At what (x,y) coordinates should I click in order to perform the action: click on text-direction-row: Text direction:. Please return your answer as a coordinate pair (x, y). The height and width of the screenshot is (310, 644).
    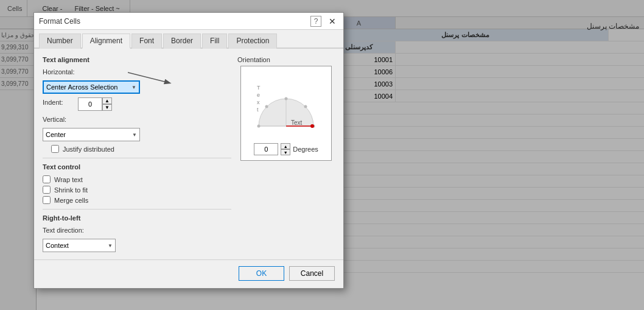
    Looking at the image, I should click on (137, 230).